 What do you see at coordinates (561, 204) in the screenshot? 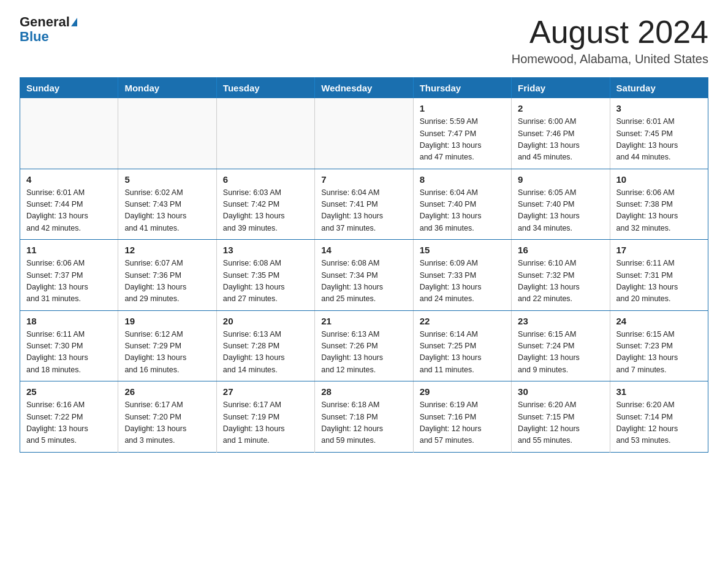
I see `calendar-cell: 9Sunrise: 6:05 AM Sunset: 7:40 PM Daylig…` at bounding box center [561, 204].